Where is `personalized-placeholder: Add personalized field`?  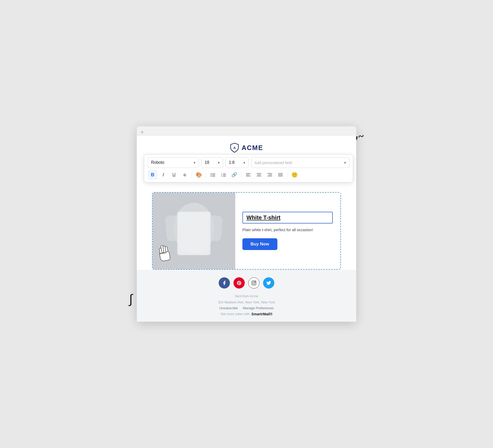
personalized-placeholder: Add personalized field is located at coordinates (273, 163).